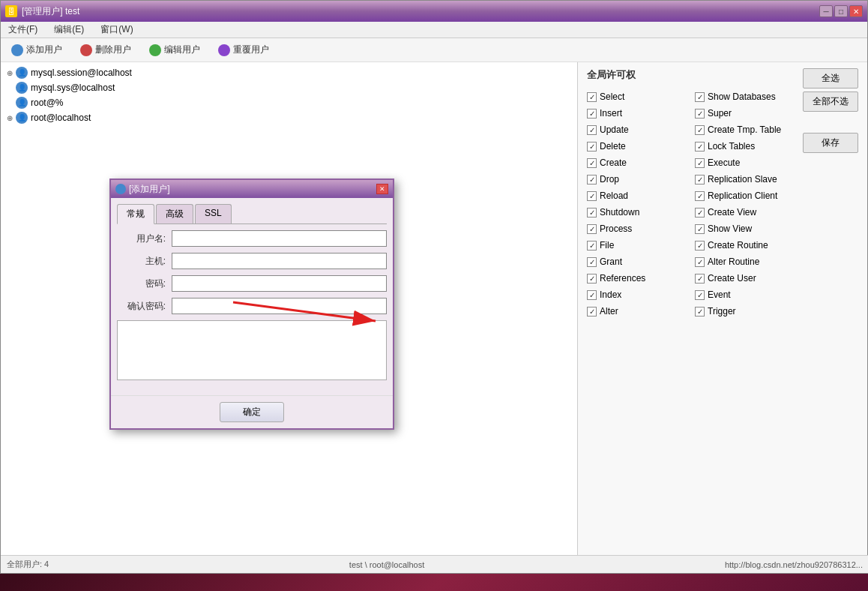 The image size is (868, 591). What do you see at coordinates (637, 179) in the screenshot?
I see `perm-item-10: Drop` at bounding box center [637, 179].